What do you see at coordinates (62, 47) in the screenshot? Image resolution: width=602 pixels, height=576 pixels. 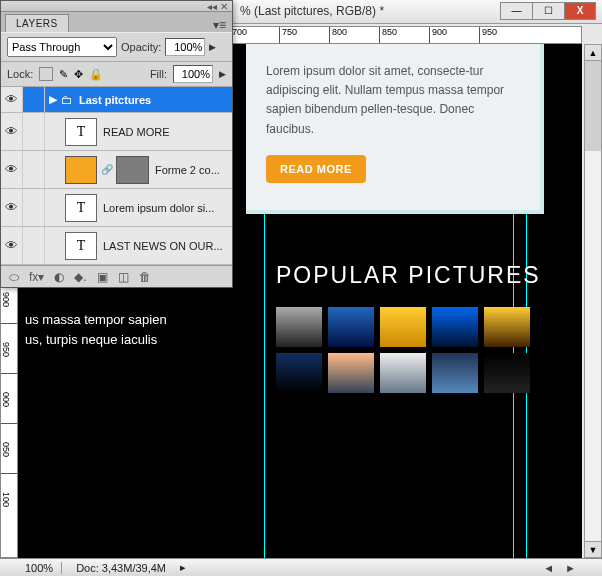 I see `blend-mode-select: Pass Through` at bounding box center [62, 47].